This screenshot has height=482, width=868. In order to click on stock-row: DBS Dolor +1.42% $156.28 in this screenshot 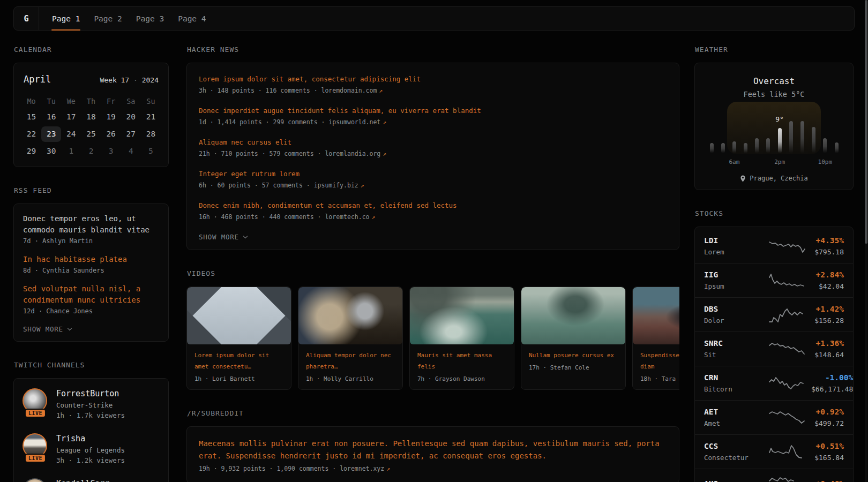, I will do `click(774, 314)`.